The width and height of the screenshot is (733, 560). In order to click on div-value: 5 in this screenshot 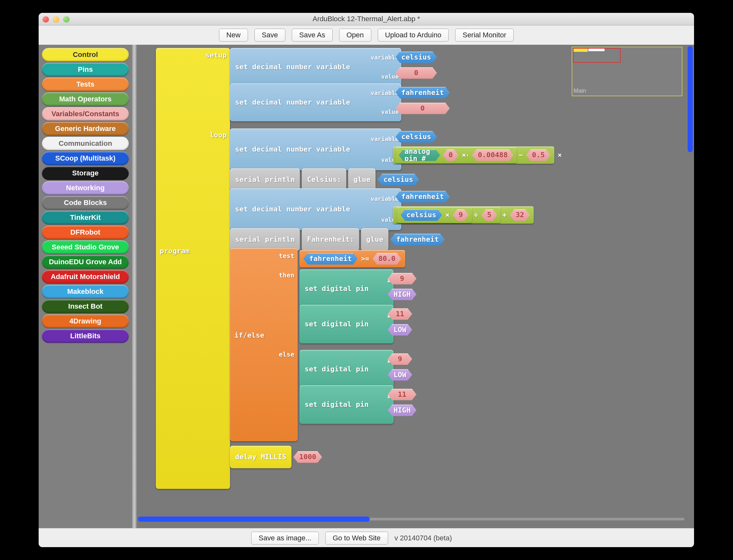, I will do `click(489, 215)`.